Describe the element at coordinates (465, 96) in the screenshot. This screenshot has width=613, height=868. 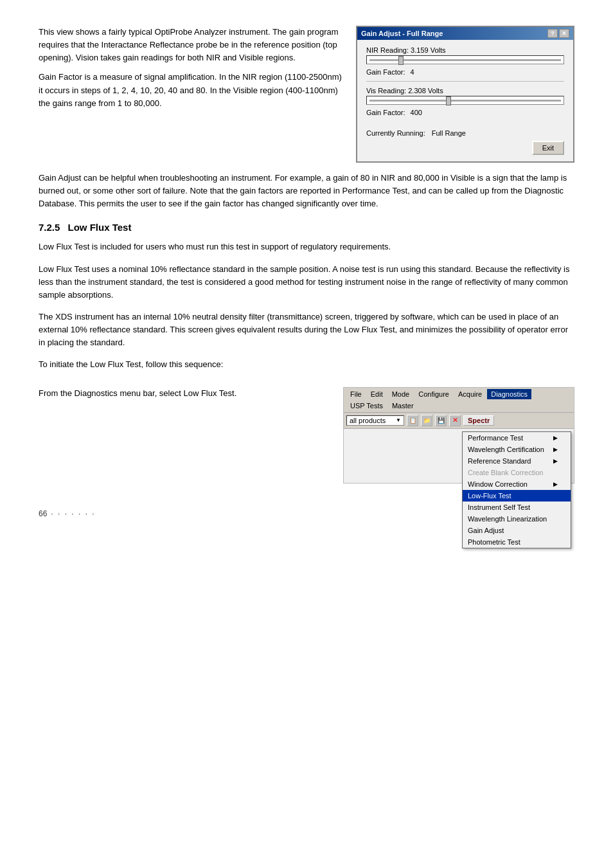
I see `vis-reading-row: Vis Reading: 2.308 Volts` at that location.